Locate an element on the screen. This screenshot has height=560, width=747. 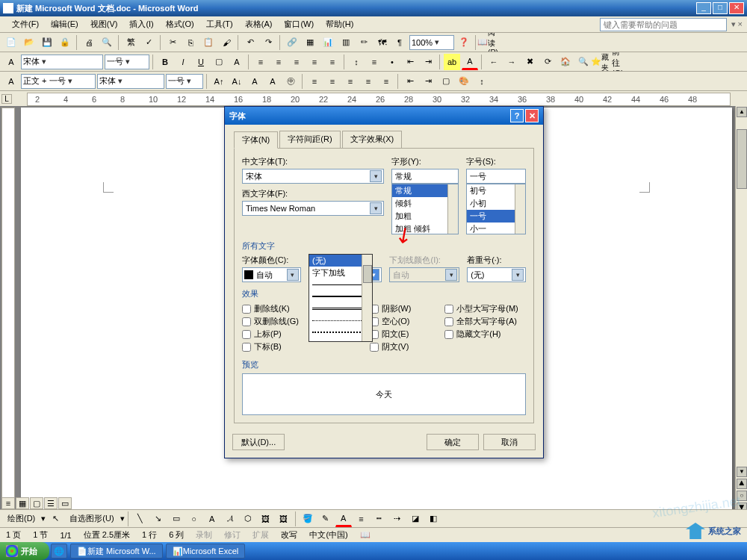
search-web-button: 🔍 is located at coordinates (583, 62).